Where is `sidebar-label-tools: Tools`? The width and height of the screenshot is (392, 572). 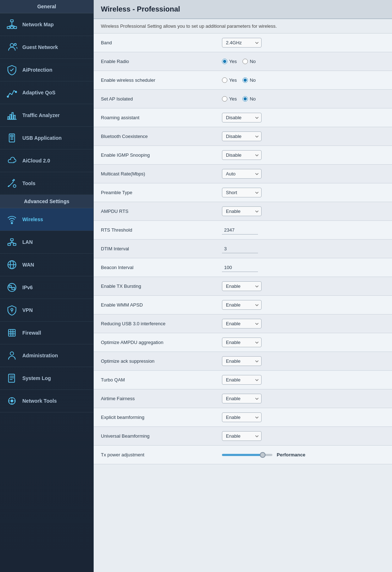
sidebar-label-tools: Tools is located at coordinates (29, 183).